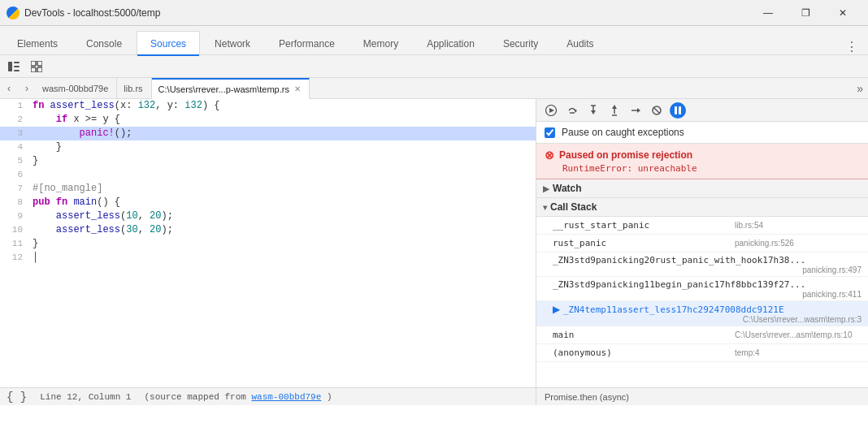  What do you see at coordinates (450, 43) in the screenshot?
I see `tab-application: Application` at bounding box center [450, 43].